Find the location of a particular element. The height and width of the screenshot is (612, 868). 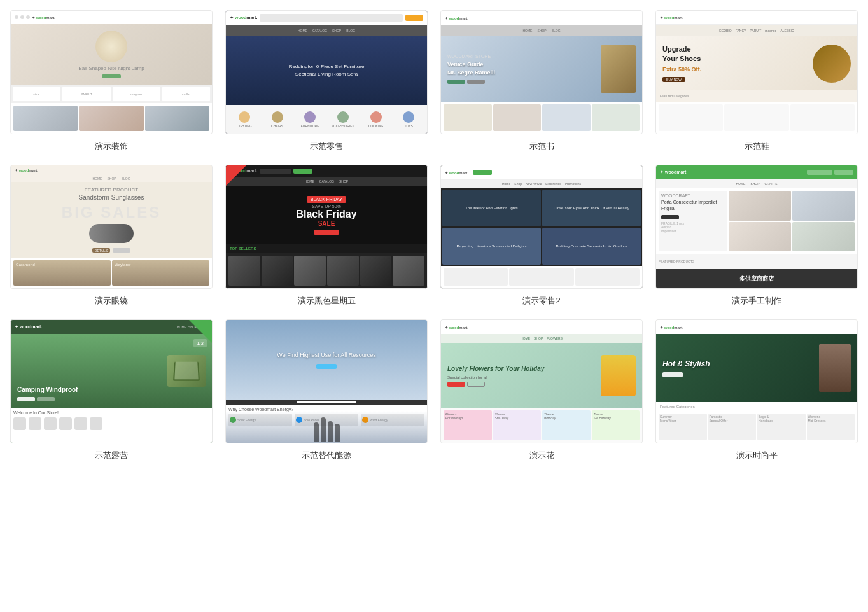

glasses-image is located at coordinates (111, 233).